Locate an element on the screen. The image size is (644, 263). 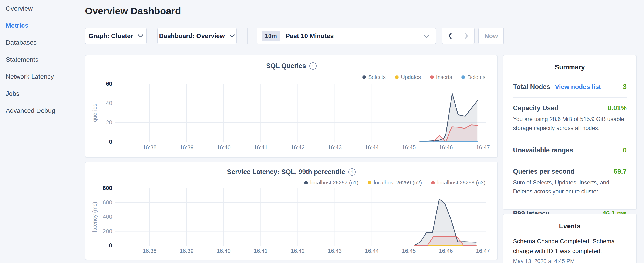
event-timestamp: May 13, 2020 at 4:45 PM is located at coordinates (570, 260).